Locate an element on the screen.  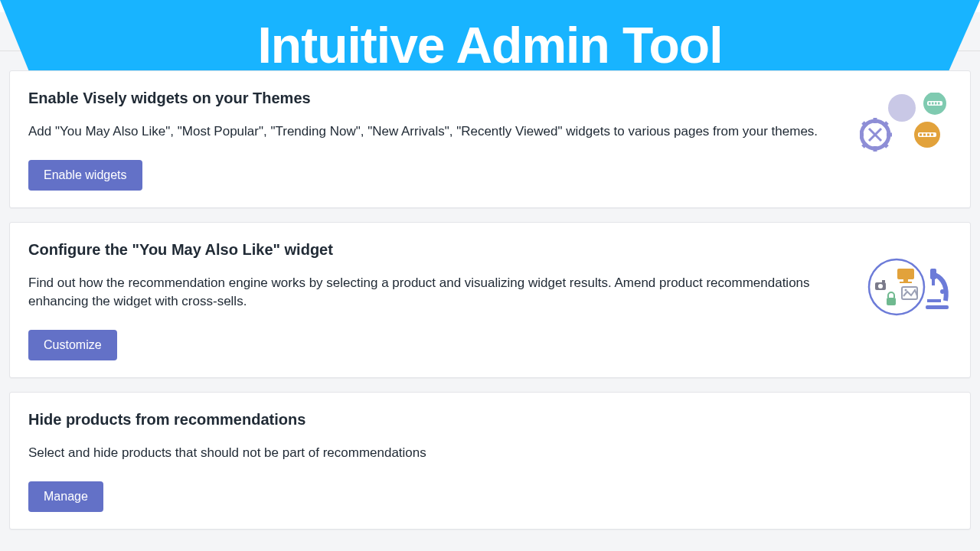
enable-widgets-button: Enable widgets is located at coordinates (86, 175).